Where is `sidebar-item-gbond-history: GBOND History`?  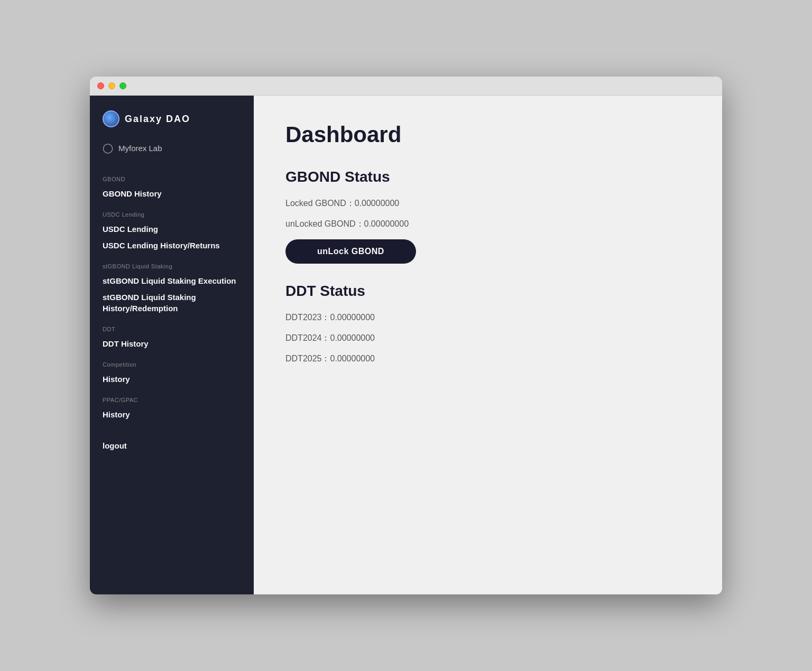
sidebar-item-gbond-history: GBOND History is located at coordinates (172, 193).